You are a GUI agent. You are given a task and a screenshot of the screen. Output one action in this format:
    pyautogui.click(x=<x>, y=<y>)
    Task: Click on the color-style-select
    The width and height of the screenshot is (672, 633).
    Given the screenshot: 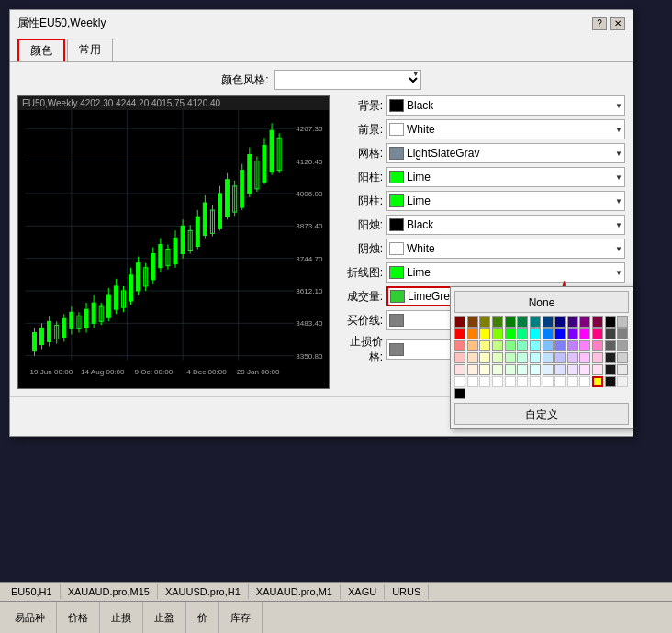 What is the action you would take?
    pyautogui.click(x=348, y=80)
    